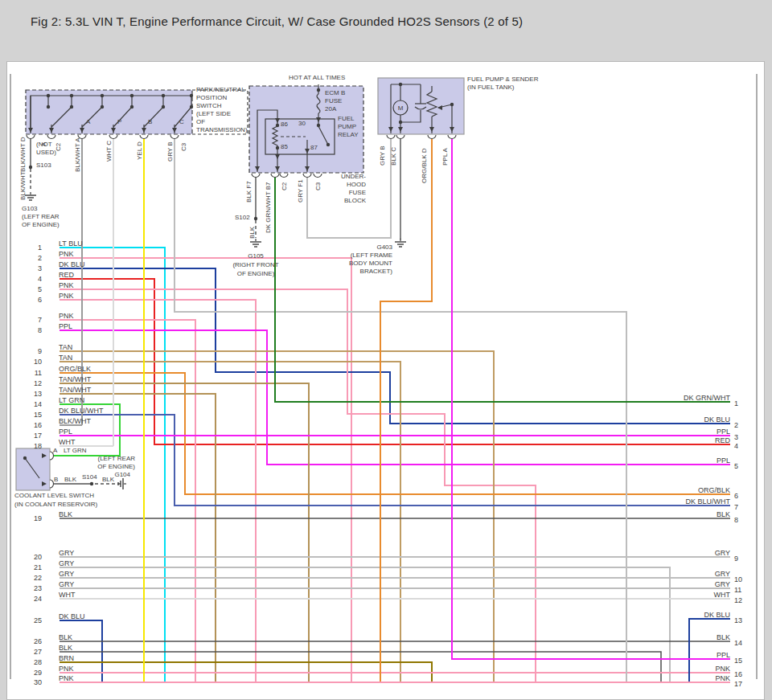  I want to click on left-row-label-8: PPL, so click(66, 326).